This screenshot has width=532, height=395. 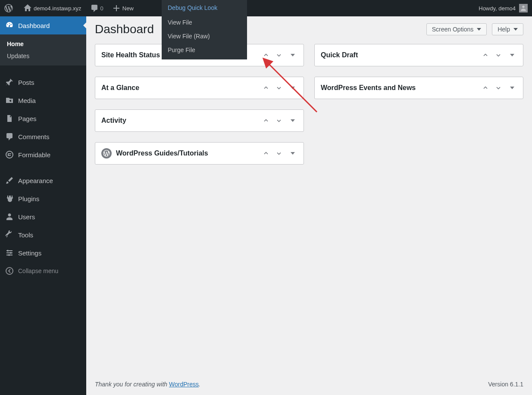 What do you see at coordinates (58, 9) in the screenshot?
I see `site-name: demo4.instawp.xyz` at bounding box center [58, 9].